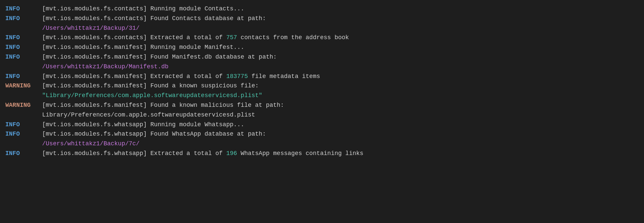 This screenshot has width=644, height=223. What do you see at coordinates (322, 125) in the screenshot?
I see `log-line: INFO[mvt.ios.modules.fs.whatsapp] Runnin…` at bounding box center [322, 125].